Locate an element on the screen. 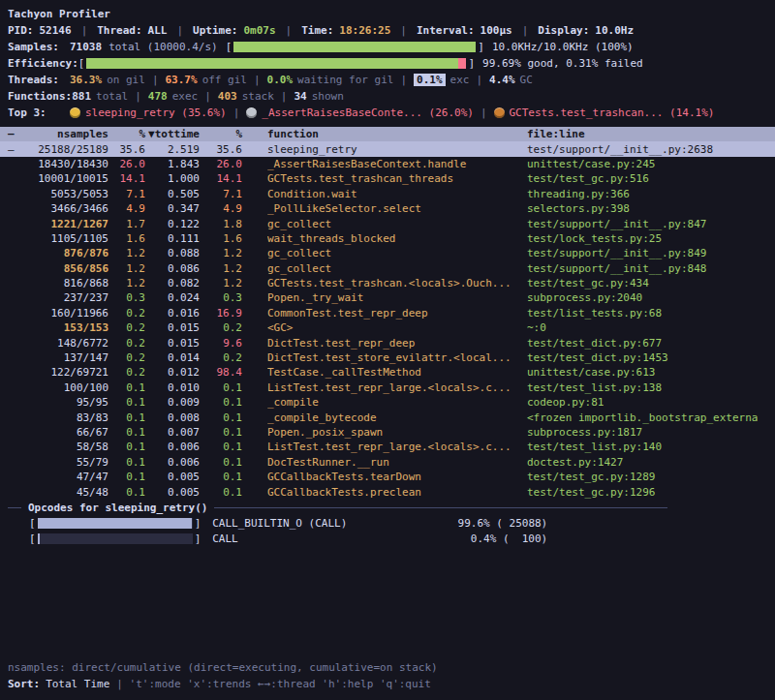 This screenshot has width=775, height=700. table-header-row: —nsamples%▼tottime%functionfile:line is located at coordinates (388, 134).